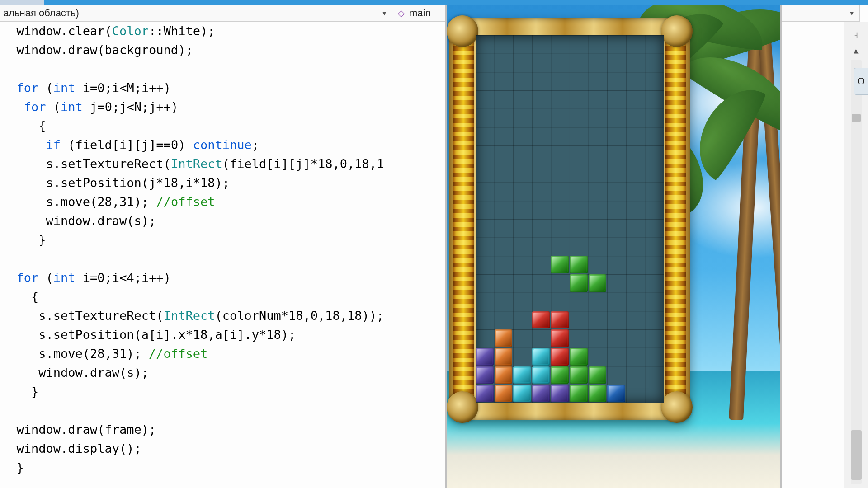 Image resolution: width=868 pixels, height=488 pixels. Describe the element at coordinates (856, 118) in the screenshot. I see `scrollbar-mark` at that location.